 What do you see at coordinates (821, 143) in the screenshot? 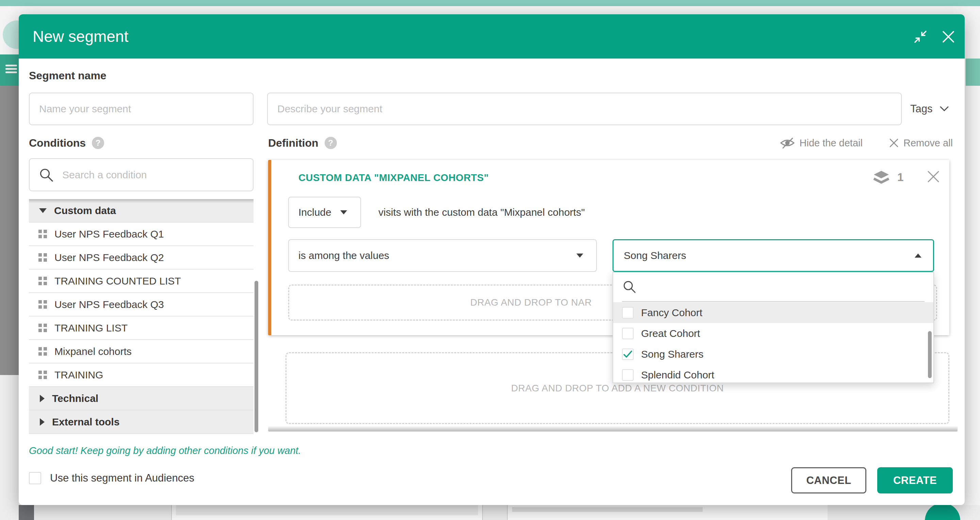
I see `hide-detail-button: Hide the detail` at bounding box center [821, 143].